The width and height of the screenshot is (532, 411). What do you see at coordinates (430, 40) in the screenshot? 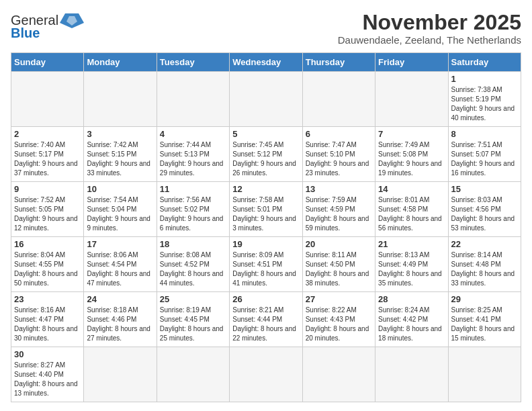
I see `page-subtitle: Dauwendaele, Zeeland, The Netherlands` at bounding box center [430, 40].